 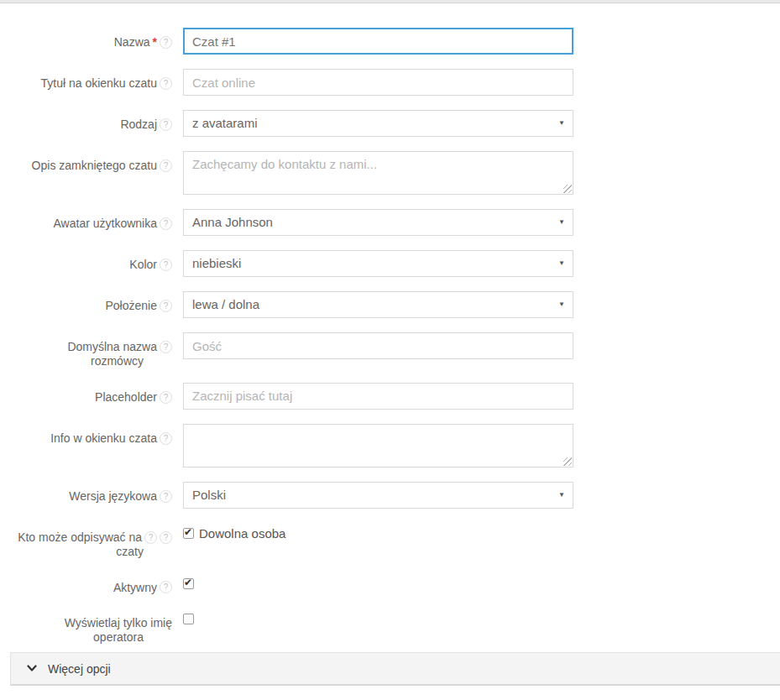 I want to click on top-divider-strip, so click(x=390, y=2).